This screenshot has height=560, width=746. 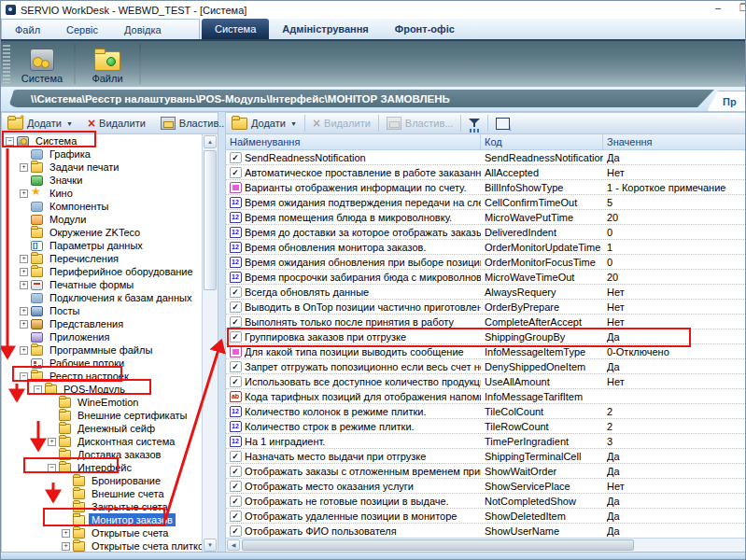 What do you see at coordinates (103, 311) in the screenshot?
I see `tree-item: +Посты` at bounding box center [103, 311].